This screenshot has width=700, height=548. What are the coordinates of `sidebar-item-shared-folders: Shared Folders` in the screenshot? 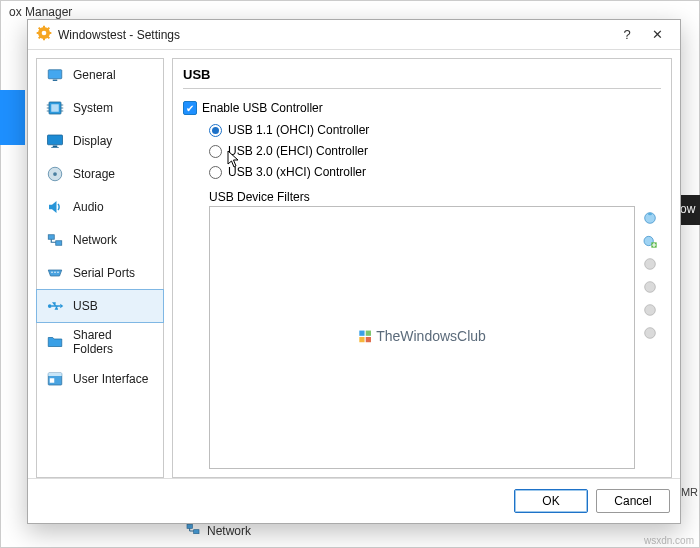 It's located at (100, 342).